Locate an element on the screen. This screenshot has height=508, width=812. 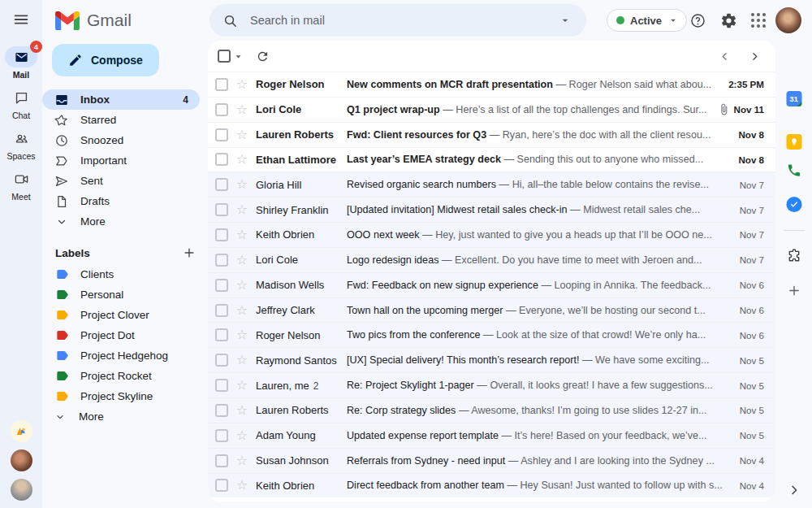
rail-item-spaces: Spaces is located at coordinates (21, 145).